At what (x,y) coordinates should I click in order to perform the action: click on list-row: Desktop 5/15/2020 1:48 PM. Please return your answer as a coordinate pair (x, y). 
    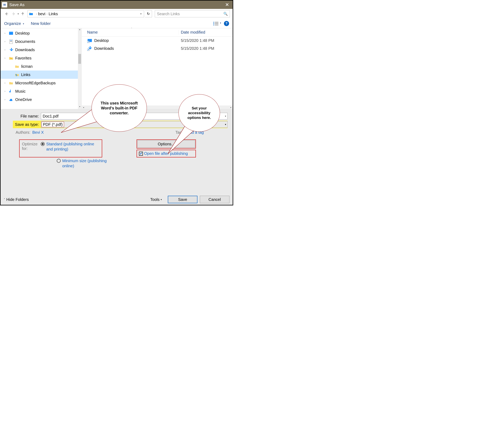
    Looking at the image, I should click on (157, 40).